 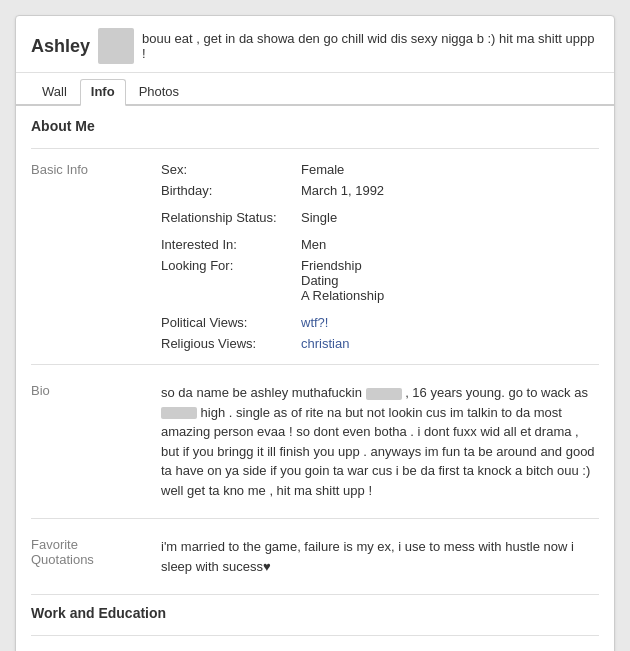 What do you see at coordinates (450, 190) in the screenshot?
I see `birthday-value: March 1, 1992` at bounding box center [450, 190].